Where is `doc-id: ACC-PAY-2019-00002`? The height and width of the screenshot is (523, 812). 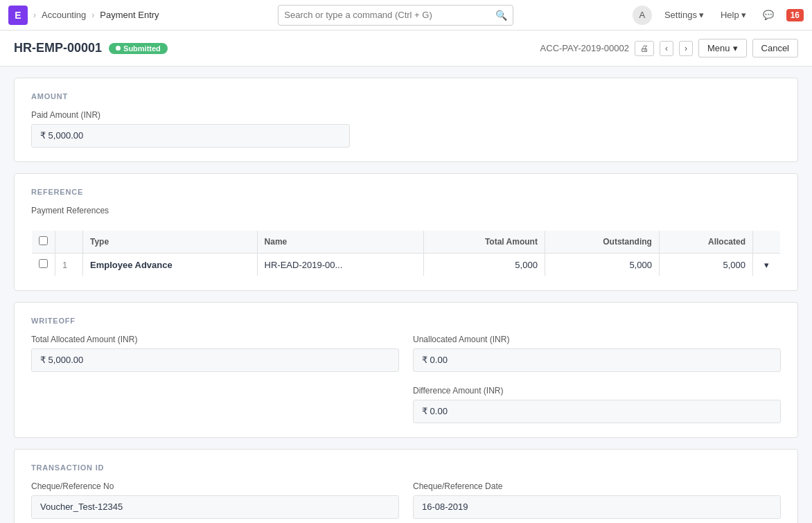 doc-id: ACC-PAY-2019-00002 is located at coordinates (585, 48).